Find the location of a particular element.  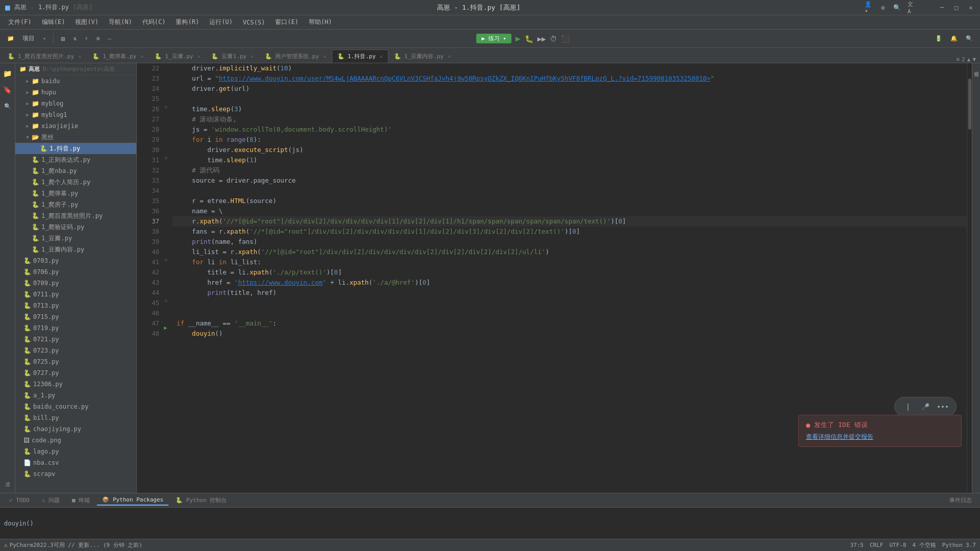

tree-file-baidu-src: 🐍 baidu_cource.py is located at coordinates (76, 407).